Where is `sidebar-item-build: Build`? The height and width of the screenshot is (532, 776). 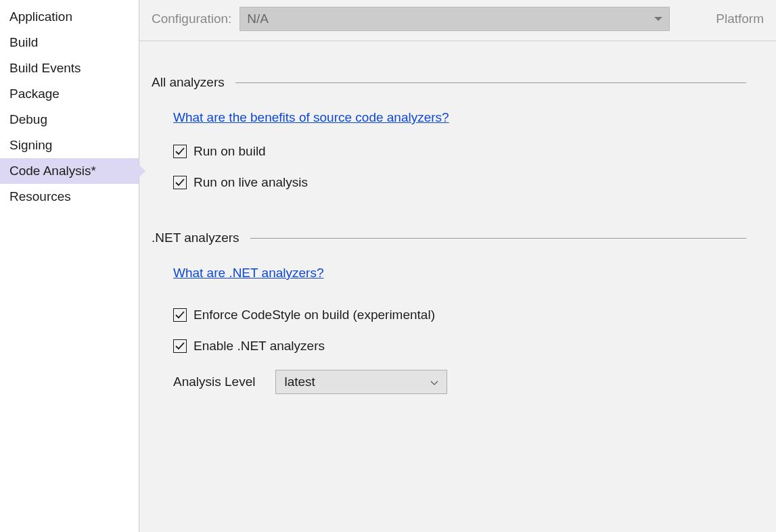 sidebar-item-build: Build is located at coordinates (69, 43).